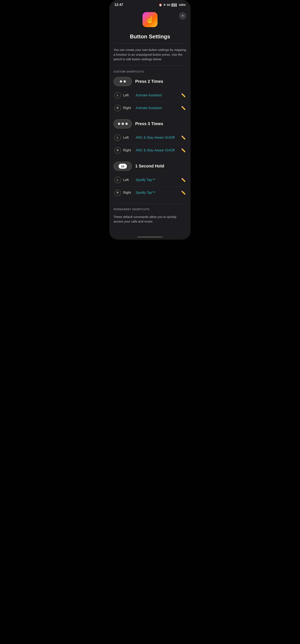 The image size is (300, 644). What do you see at coordinates (149, 82) in the screenshot?
I see `press-2-label: Press 2 Times` at bounding box center [149, 82].